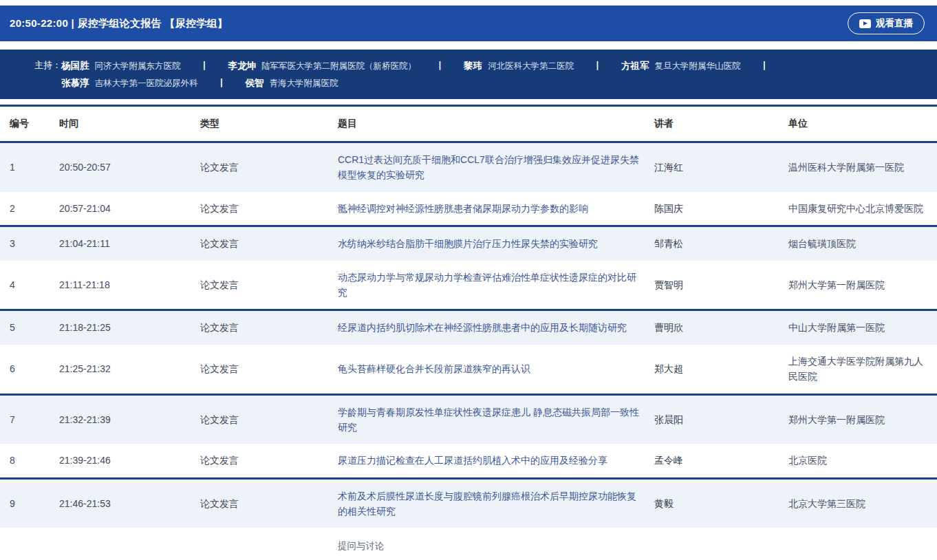 The width and height of the screenshot is (937, 560). Describe the element at coordinates (496, 461) in the screenshot. I see `cell-title: 尿道压力描记检查在人工尿道括约肌植入术中的应用及经验分享` at that location.